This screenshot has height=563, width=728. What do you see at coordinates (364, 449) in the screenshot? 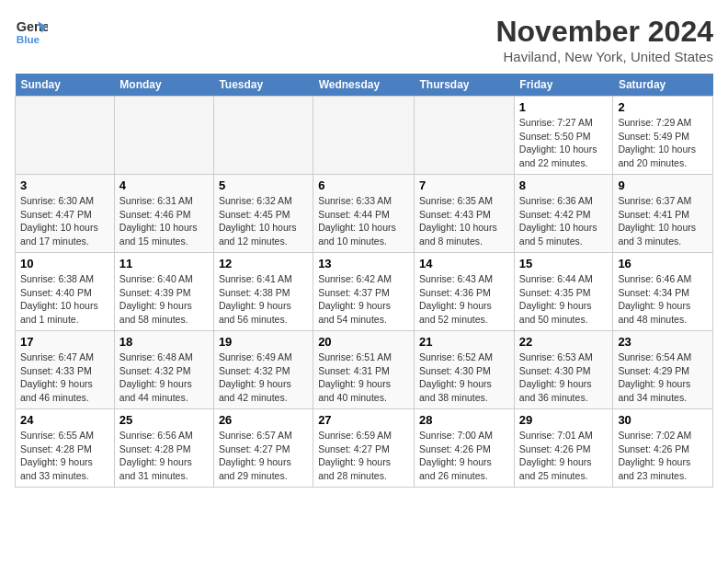
I see `calendar-week-row: 24Sunrise: 6:55 AM Sunset: 4:28 PM Dayli…` at bounding box center [364, 449].